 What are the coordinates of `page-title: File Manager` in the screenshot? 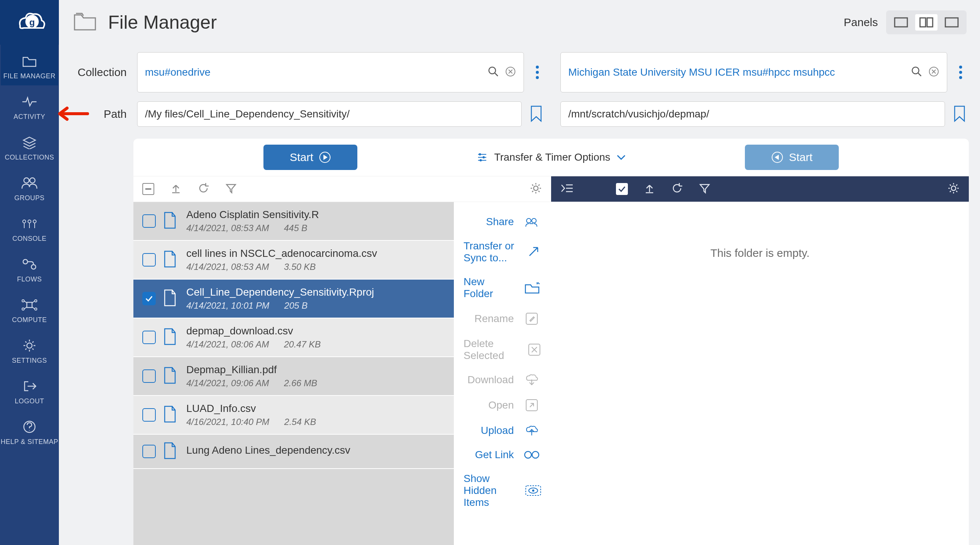 It's located at (476, 22).